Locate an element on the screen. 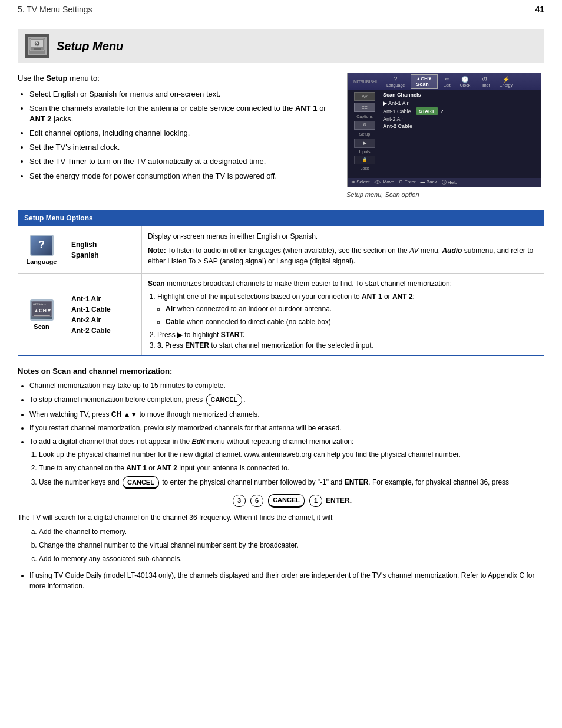 This screenshot has width=562, height=728. tv-ch-ant1cable: Ant-1 Cable START 2 is located at coordinates (461, 111).